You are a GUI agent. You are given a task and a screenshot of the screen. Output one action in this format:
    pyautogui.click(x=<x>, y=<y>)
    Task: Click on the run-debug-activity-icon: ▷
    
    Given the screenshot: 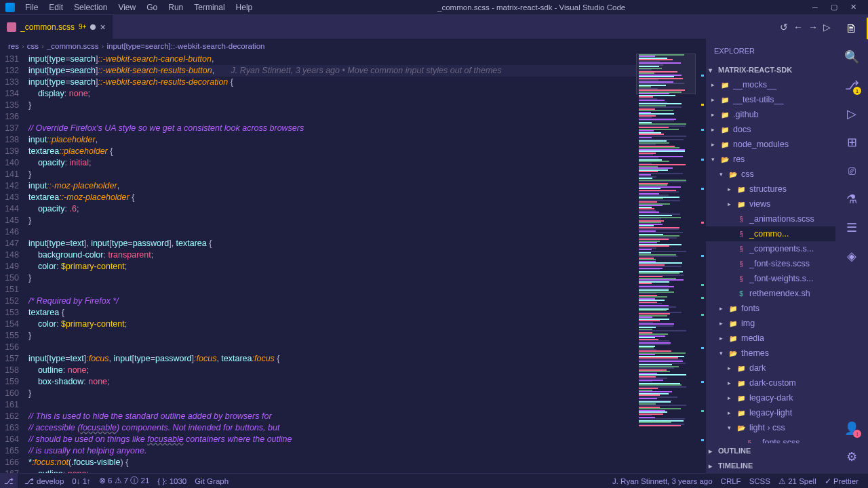 What is the action you would take?
    pyautogui.click(x=852, y=114)
    